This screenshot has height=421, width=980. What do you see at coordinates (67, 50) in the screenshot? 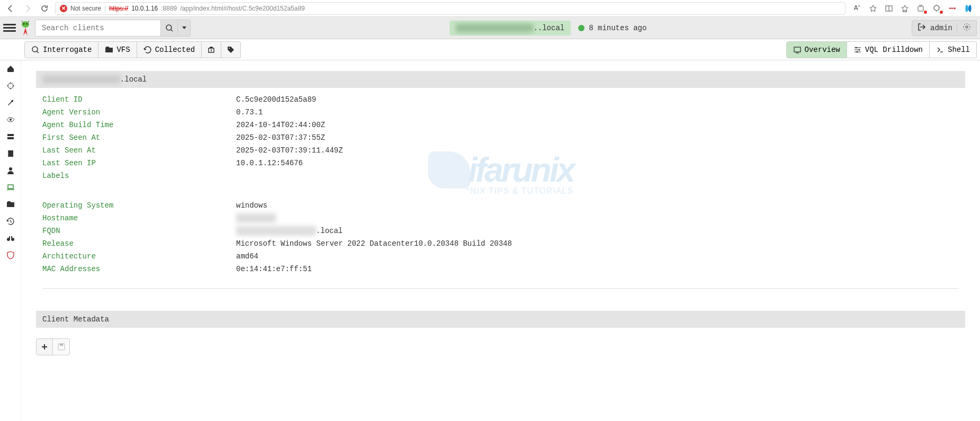
I see `interrogate-label: Interrogate` at bounding box center [67, 50].